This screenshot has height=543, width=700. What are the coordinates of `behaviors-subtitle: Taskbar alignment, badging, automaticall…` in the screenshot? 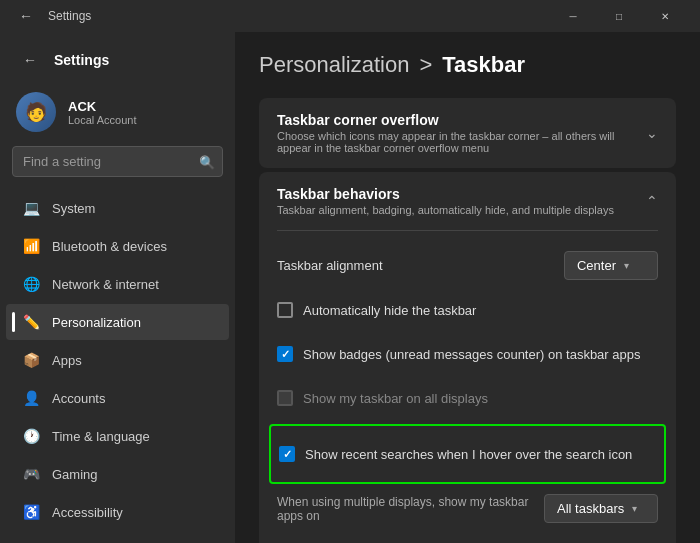 It's located at (446, 210).